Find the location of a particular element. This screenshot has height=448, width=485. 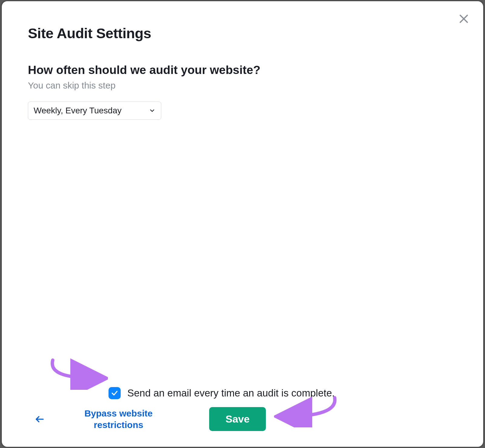

close-button is located at coordinates (464, 19).